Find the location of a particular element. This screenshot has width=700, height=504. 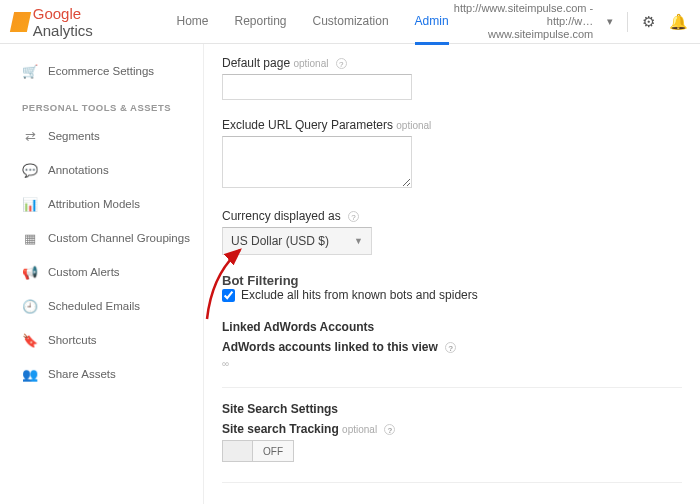

bot-filter-checkbox is located at coordinates (228, 296).